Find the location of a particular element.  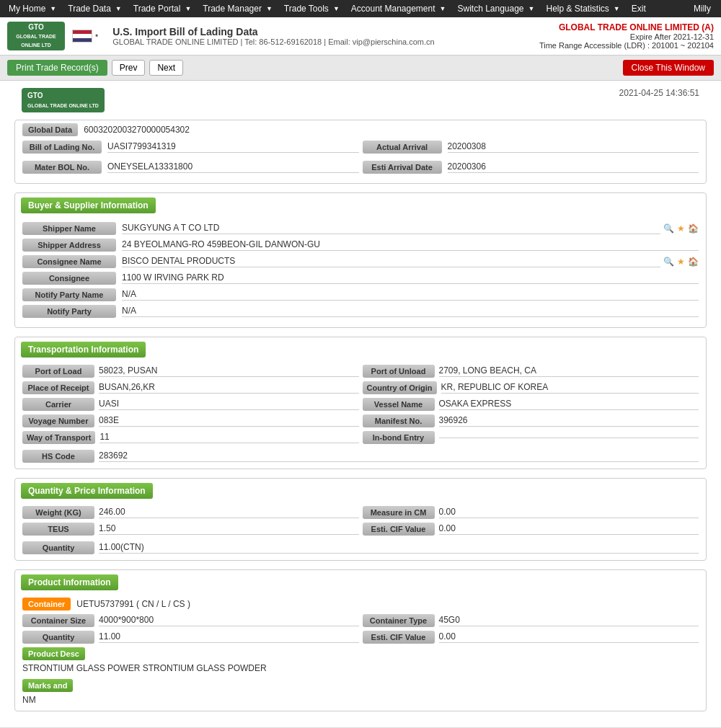

time-range: Time Range Accessible (LDR) : 201001 ~ 2… is located at coordinates (627, 45).